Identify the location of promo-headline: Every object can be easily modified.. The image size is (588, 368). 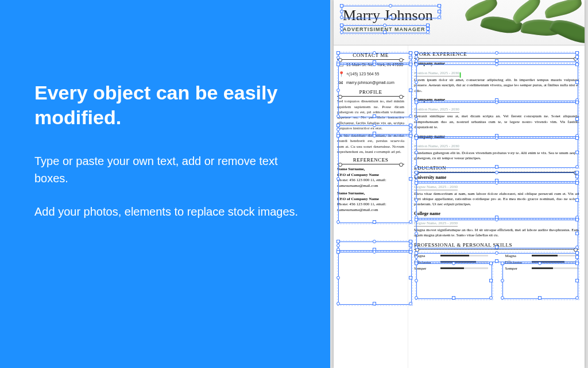
(168, 105).